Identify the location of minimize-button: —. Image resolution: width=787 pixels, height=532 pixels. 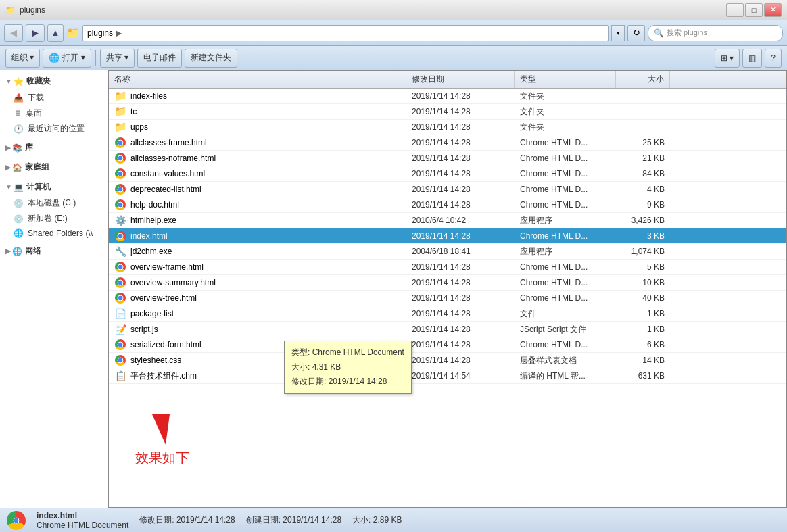
(735, 10).